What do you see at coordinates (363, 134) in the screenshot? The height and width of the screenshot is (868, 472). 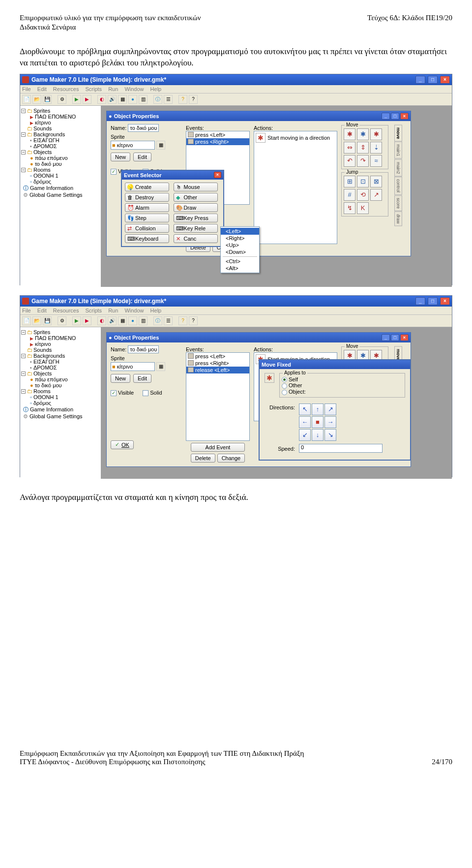 I see `action-move-free: ✱` at bounding box center [363, 134].